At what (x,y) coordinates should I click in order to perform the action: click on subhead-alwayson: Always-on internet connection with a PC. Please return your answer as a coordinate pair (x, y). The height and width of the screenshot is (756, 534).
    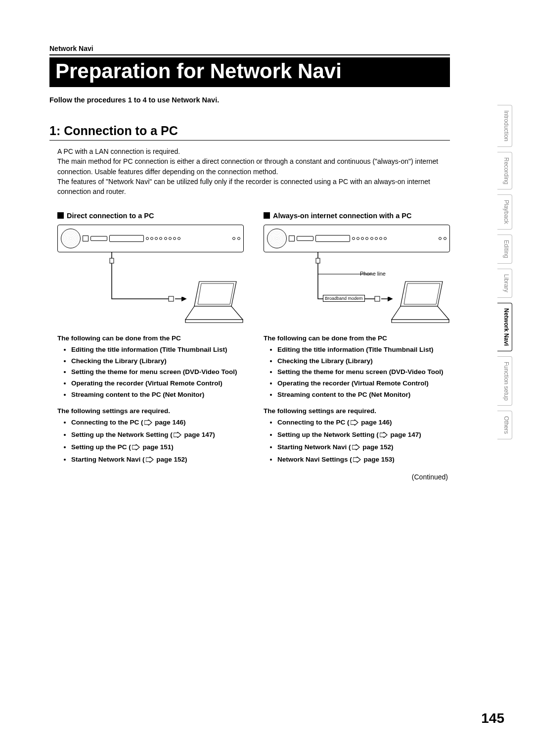
    Looking at the image, I should click on (357, 216).